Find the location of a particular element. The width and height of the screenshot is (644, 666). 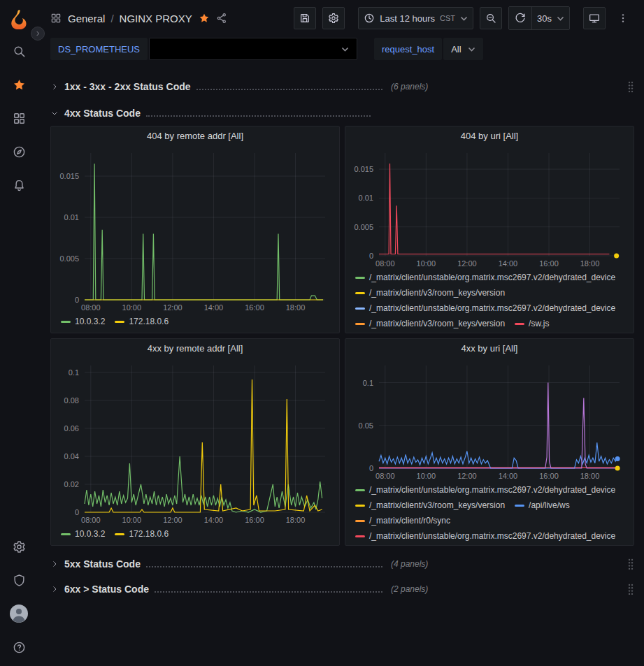

variable-value-ds-prometheus is located at coordinates (253, 49).